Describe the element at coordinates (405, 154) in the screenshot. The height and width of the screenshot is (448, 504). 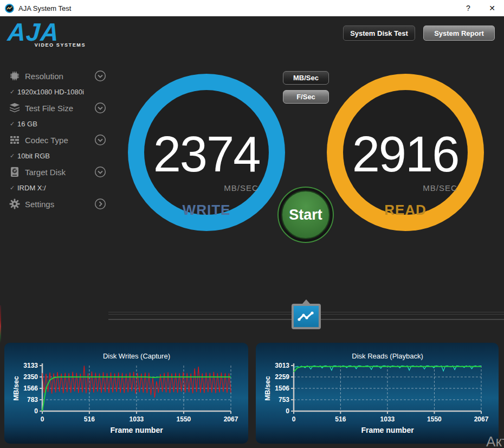
I see `read-speed-value: 2916` at that location.